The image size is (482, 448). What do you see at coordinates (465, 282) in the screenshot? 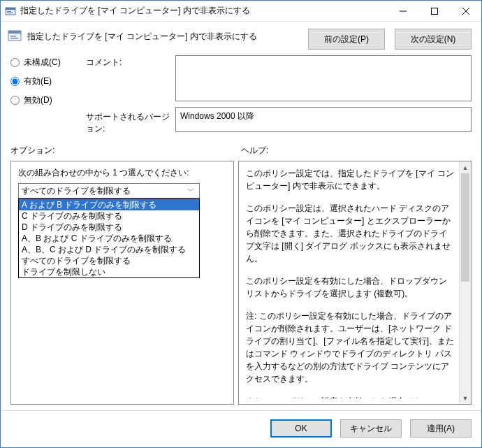
I see `scroll-track` at bounding box center [465, 282].